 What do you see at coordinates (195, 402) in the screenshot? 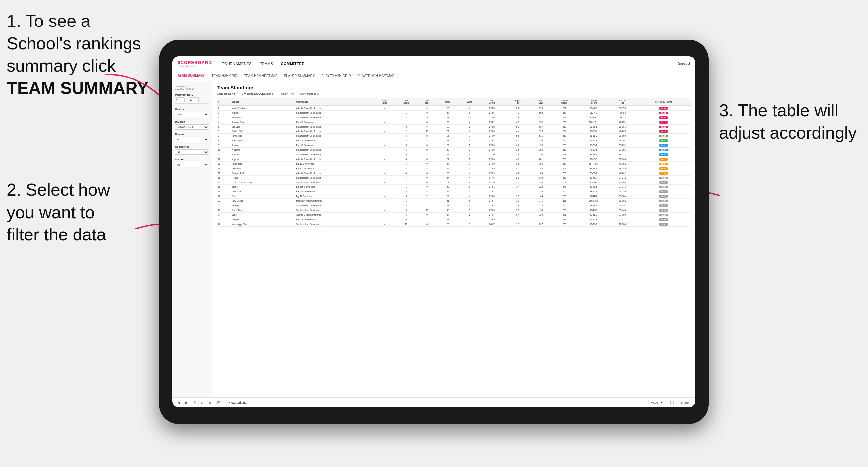
I see `toolbar-refresh: ↻` at bounding box center [195, 402].